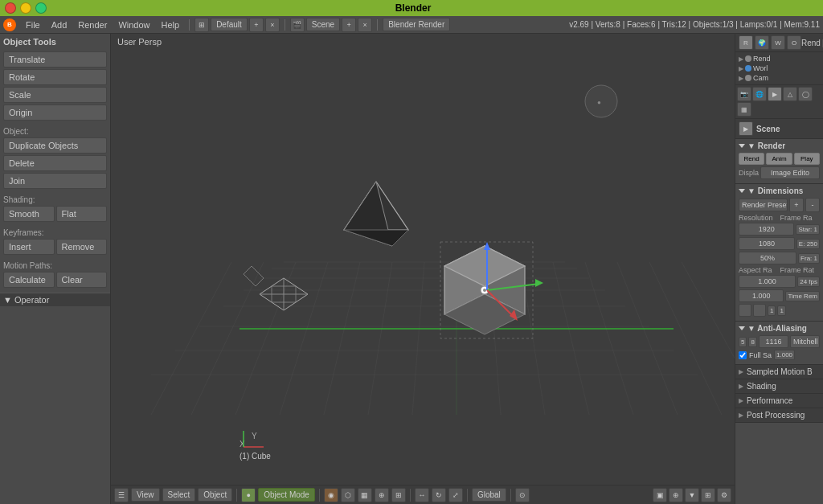 The height and width of the screenshot is (504, 823). Describe the element at coordinates (780, 78) in the screenshot. I see `scene-cam-item: ▶ Cam` at that location.